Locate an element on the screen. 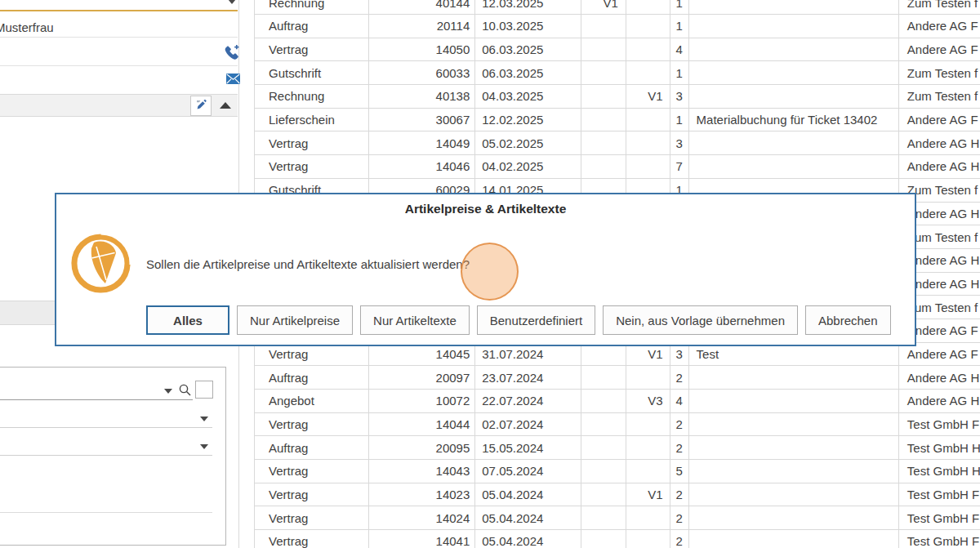  table-row: Auftrag2009723.07.20242Andere AG H is located at coordinates (617, 377).